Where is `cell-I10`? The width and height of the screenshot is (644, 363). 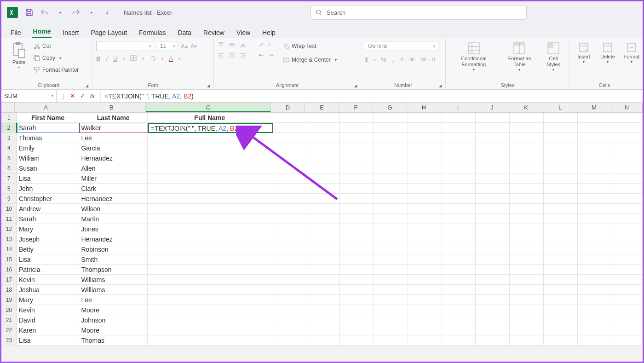 cell-I10 is located at coordinates (459, 209).